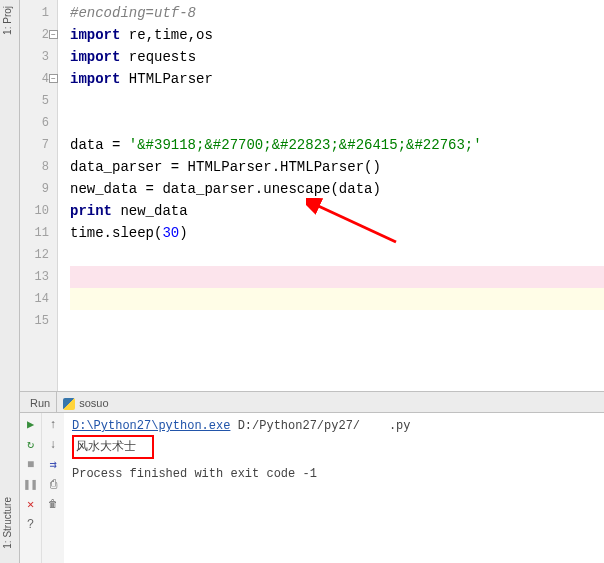 The height and width of the screenshot is (563, 604). I want to click on line-number: 11, so click(38, 233).